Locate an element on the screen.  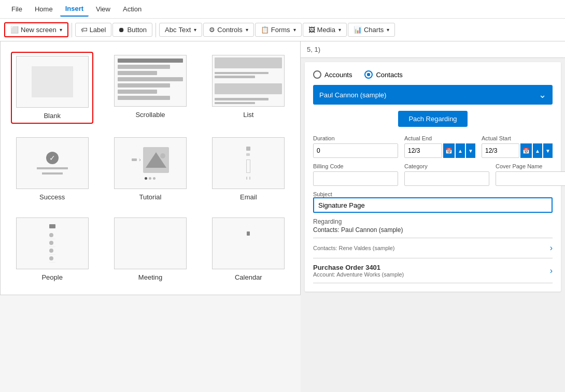
radio-accounts-circle is located at coordinates (317, 75).